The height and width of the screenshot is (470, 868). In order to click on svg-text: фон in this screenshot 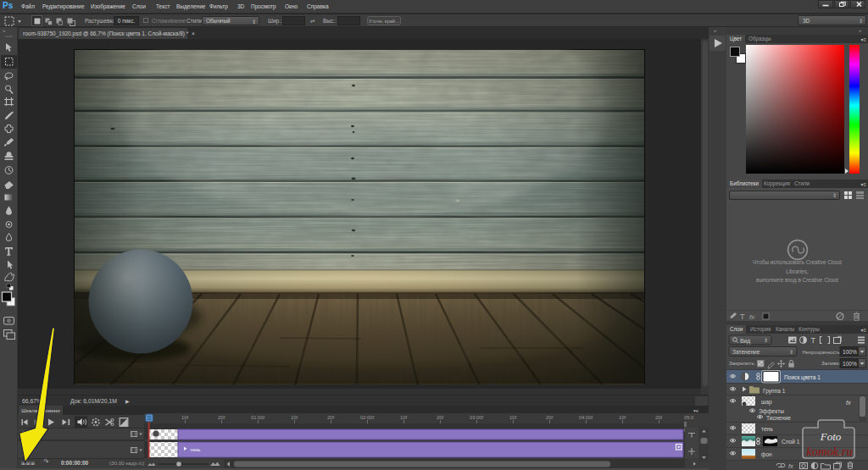, I will do `click(766, 455)`.